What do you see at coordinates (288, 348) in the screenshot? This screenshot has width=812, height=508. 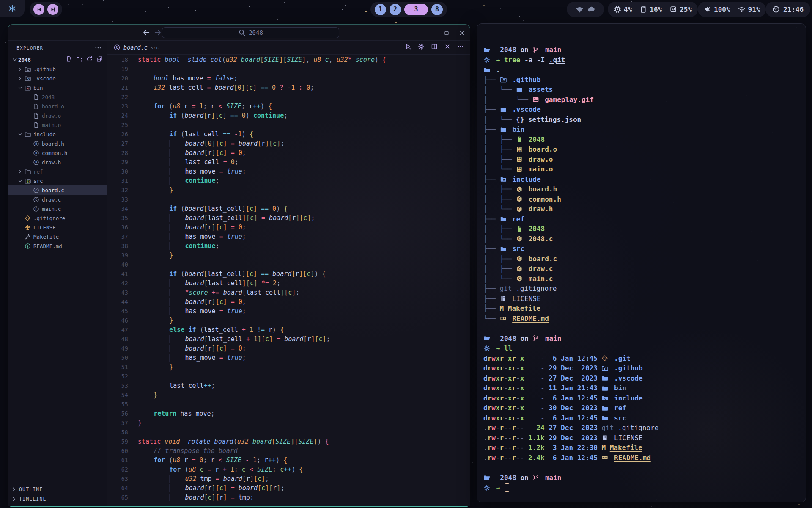 I see `code-line: 49 board[r][c] = 0;` at bounding box center [288, 348].